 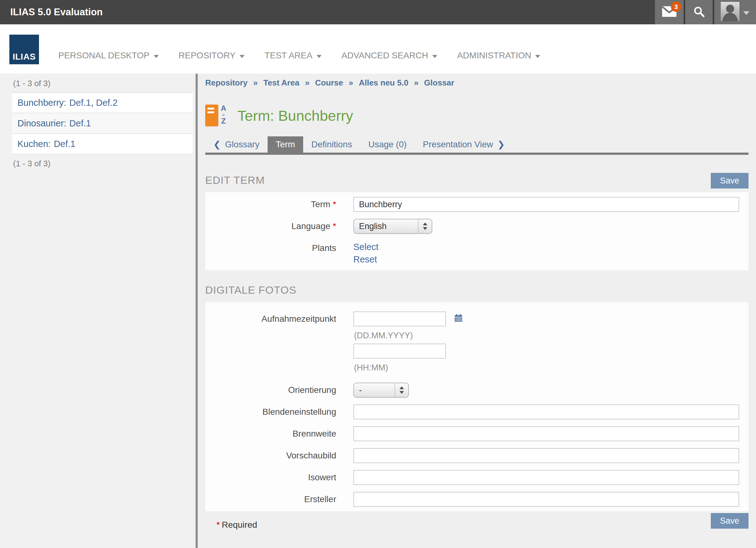 I want to click on save-button-top: Save, so click(x=730, y=181).